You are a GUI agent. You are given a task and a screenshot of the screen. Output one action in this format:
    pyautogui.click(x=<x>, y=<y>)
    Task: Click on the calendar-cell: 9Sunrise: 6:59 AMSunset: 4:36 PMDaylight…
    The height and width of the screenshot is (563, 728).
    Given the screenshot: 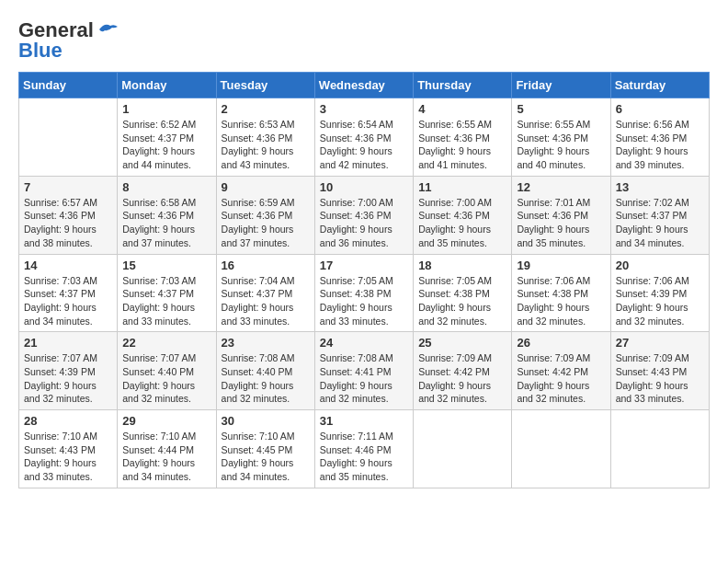 What is the action you would take?
    pyautogui.click(x=265, y=215)
    